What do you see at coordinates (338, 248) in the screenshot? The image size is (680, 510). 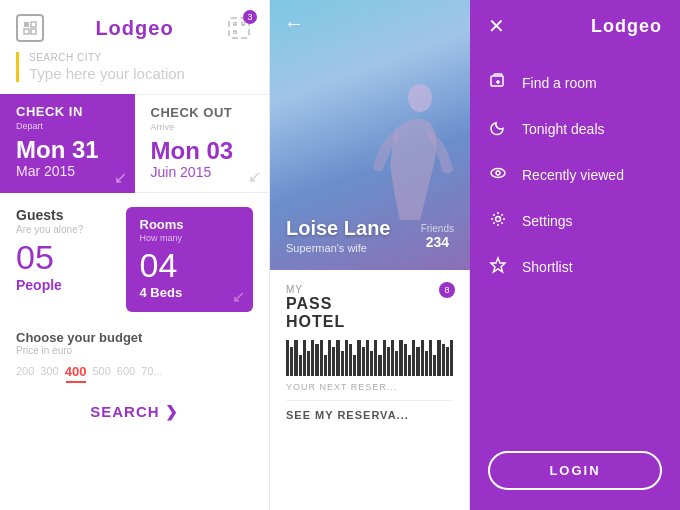 I see `photo-desc: Superman's wife` at bounding box center [338, 248].